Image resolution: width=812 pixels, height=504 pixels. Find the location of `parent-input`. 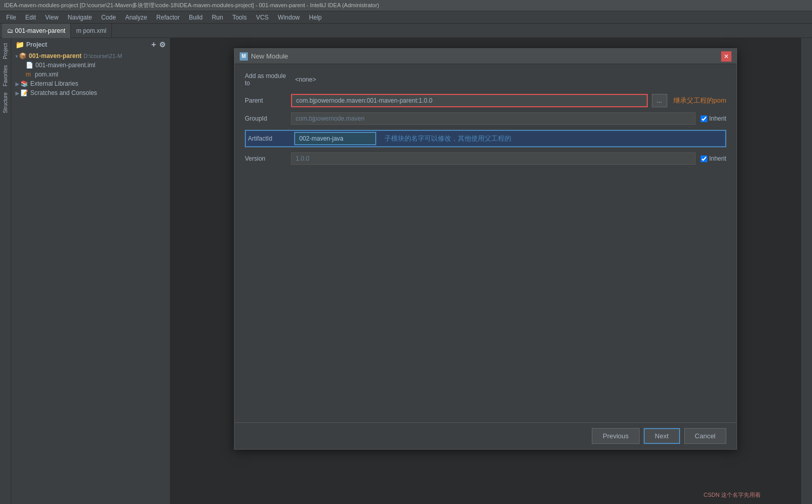

parent-input is located at coordinates (469, 101).